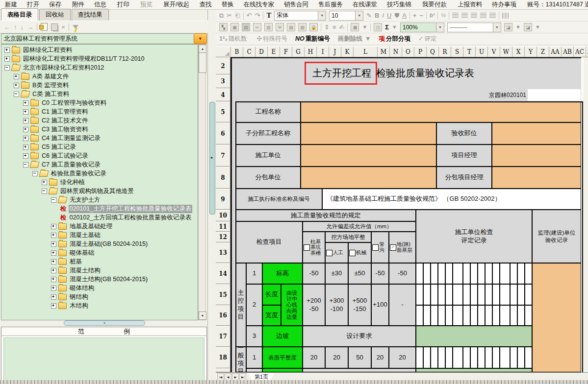  What do you see at coordinates (223, 315) in the screenshot?
I see `row-header: 16` at bounding box center [223, 315].